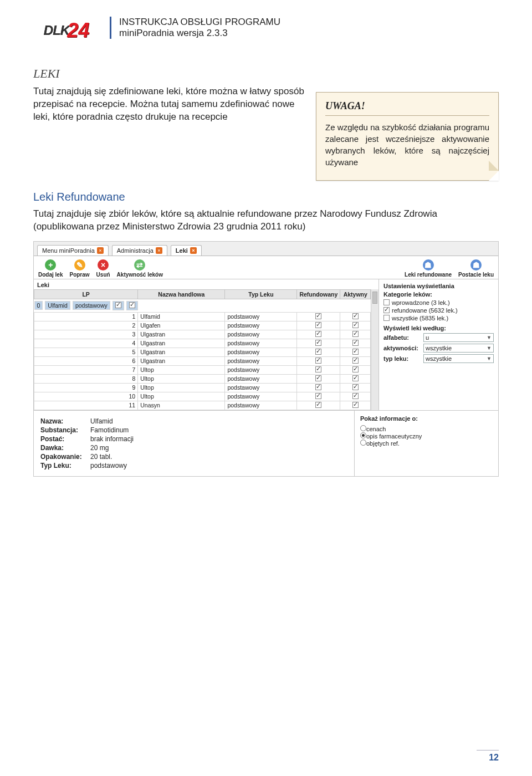 This screenshot has width=532, height=776. Describe the element at coordinates (439, 328) in the screenshot. I see `display-by-label: Wyświetl leki według:` at that location.